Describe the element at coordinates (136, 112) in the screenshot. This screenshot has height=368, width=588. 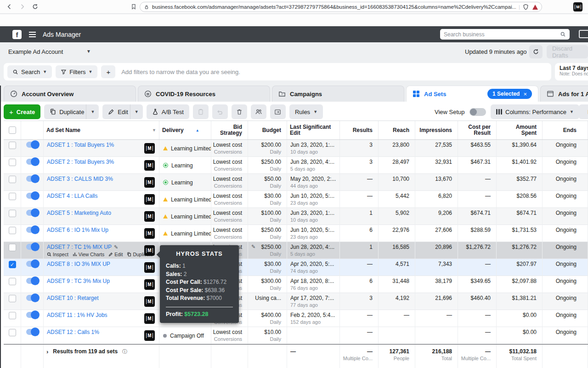
I see `edit-caret: ▼` at that location.